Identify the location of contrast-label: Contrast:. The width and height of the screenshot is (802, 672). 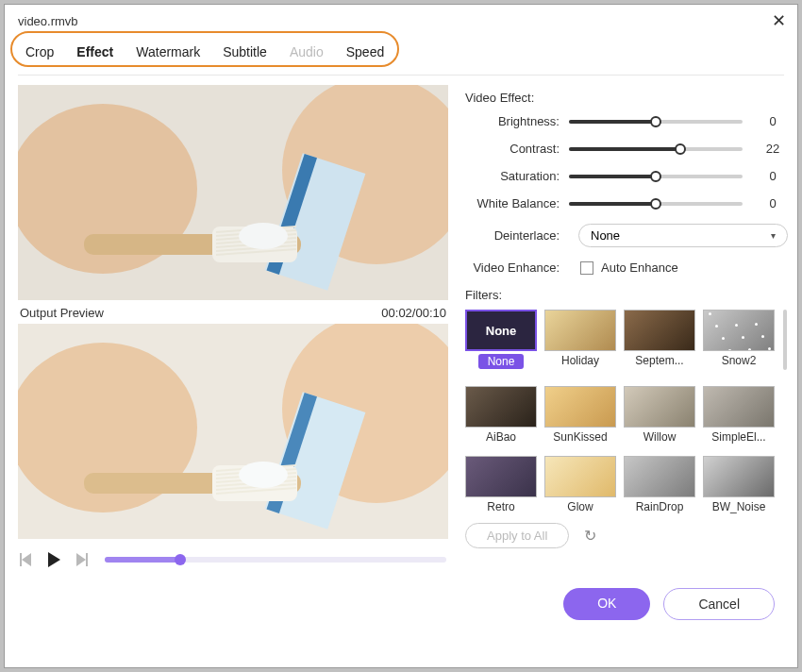
(517, 149).